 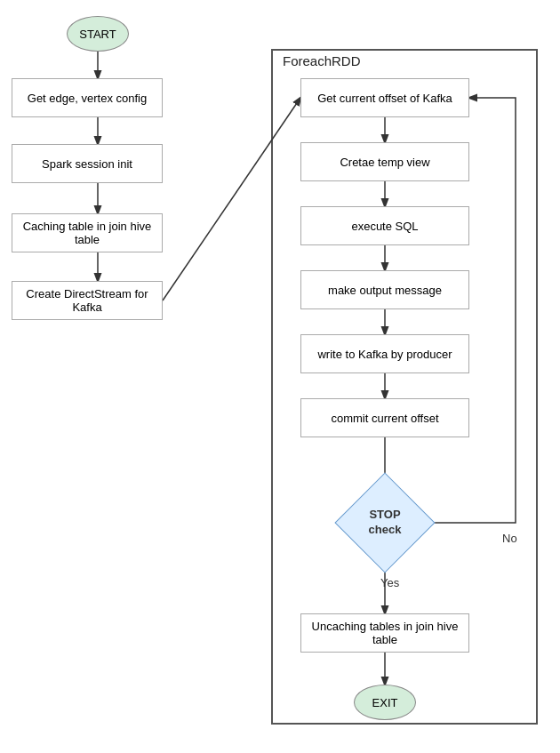 I want to click on uncaching-label: Uncaching tables in join hive table, so click(x=385, y=633).